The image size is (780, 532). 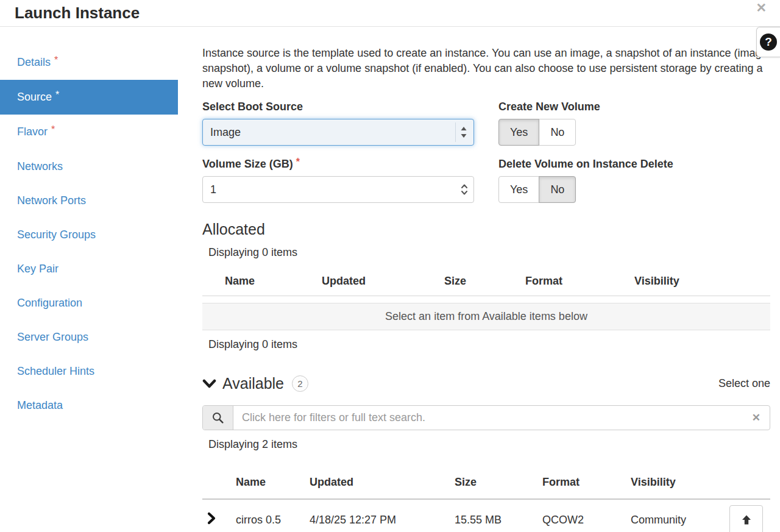 What do you see at coordinates (56, 371) in the screenshot?
I see `sidebar-item-label: Scheduler Hints` at bounding box center [56, 371].